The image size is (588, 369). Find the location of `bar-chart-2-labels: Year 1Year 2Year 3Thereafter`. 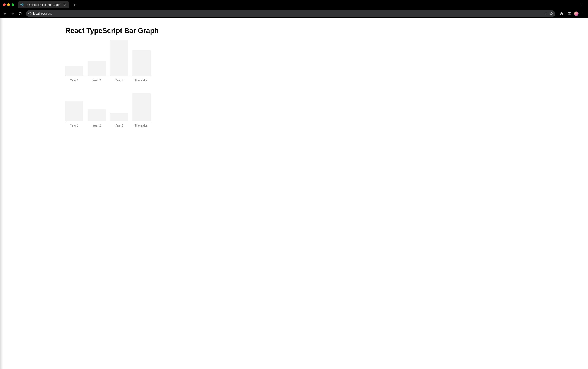

bar-chart-2-labels: Year 1Year 2Year 3Thereafter is located at coordinates (108, 125).